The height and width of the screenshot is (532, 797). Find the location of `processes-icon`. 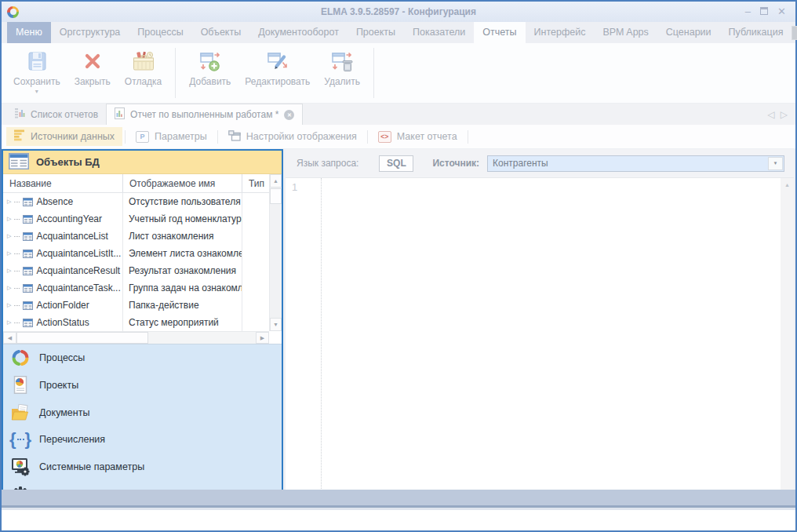

processes-icon is located at coordinates (20, 358).